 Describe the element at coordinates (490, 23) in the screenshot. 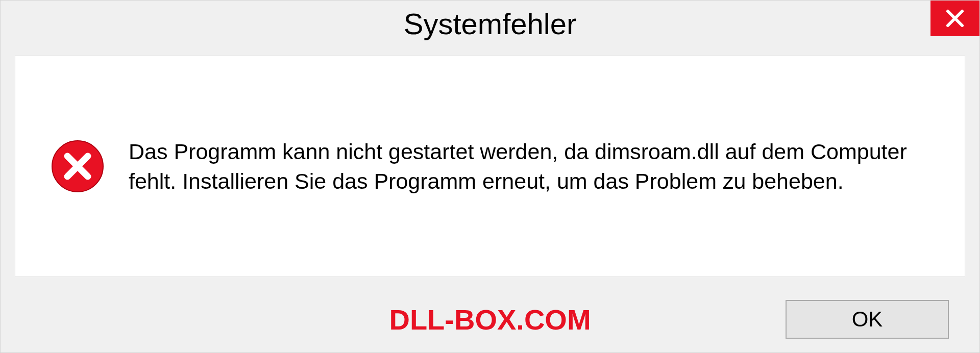

I see `dialog-title: Systemfehler` at that location.